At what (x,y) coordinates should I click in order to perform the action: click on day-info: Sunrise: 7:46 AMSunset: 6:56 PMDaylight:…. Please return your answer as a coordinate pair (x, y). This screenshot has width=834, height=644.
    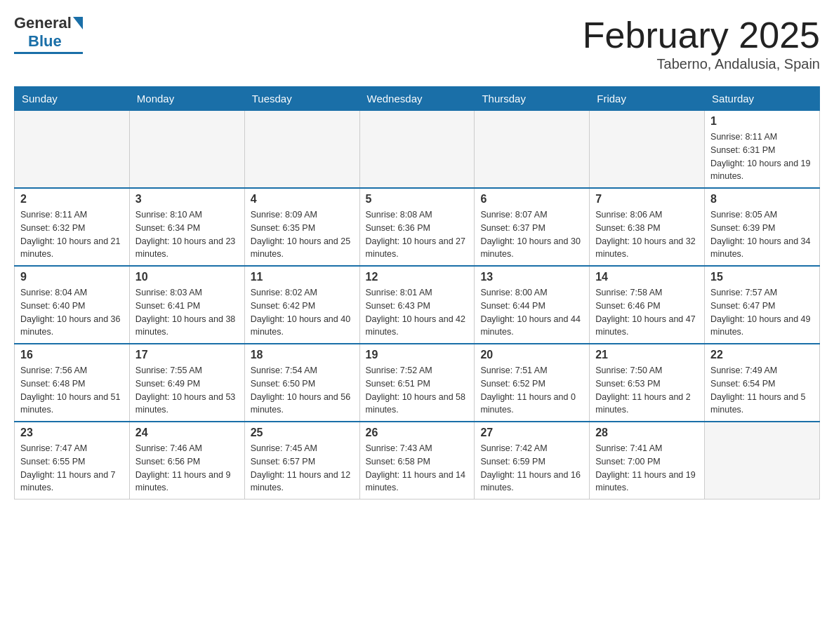
    Looking at the image, I should click on (187, 469).